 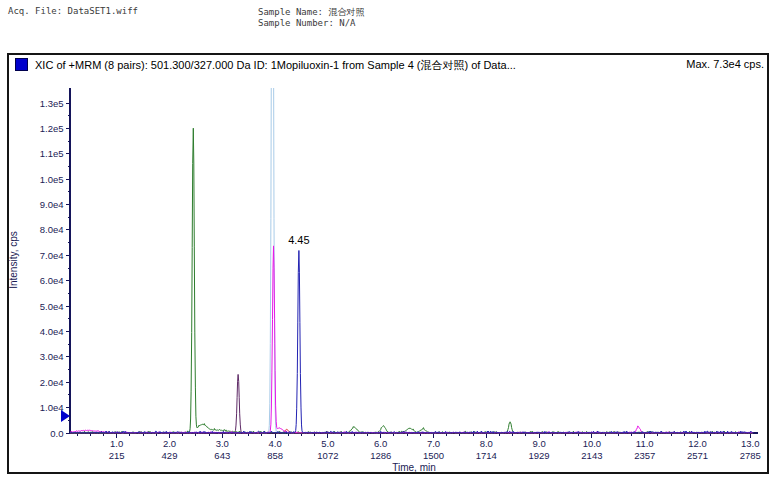 I want to click on x-tick-minutes-label: 12.0, so click(x=698, y=444).